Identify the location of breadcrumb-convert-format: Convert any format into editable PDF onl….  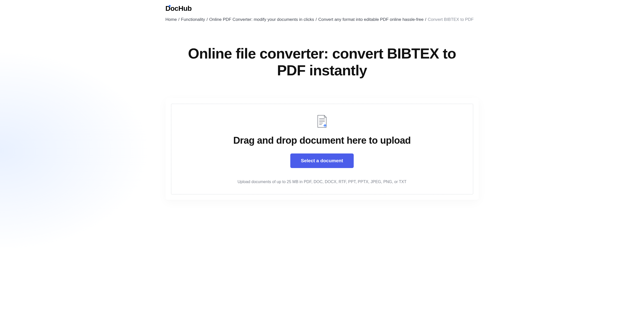
(371, 20).